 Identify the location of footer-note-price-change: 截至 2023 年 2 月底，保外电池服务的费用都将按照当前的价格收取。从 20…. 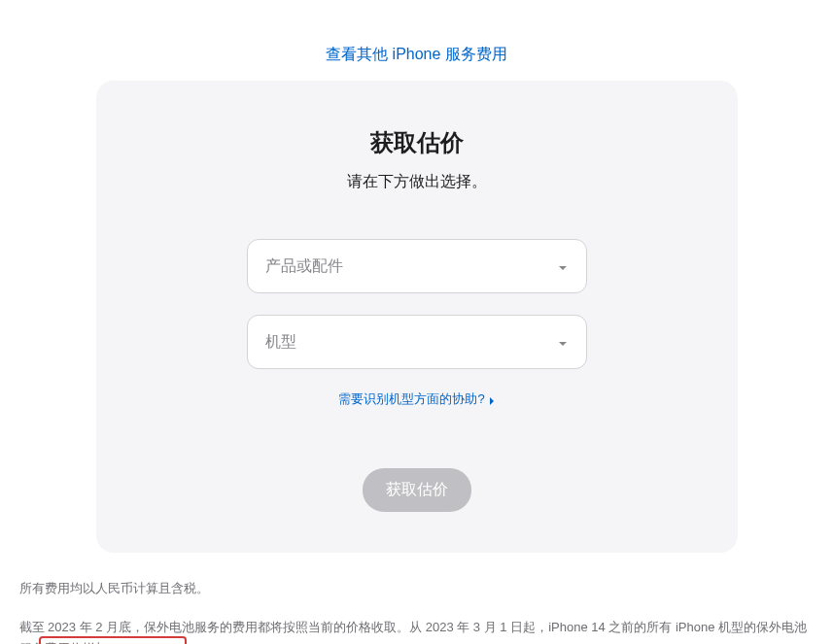
(417, 630).